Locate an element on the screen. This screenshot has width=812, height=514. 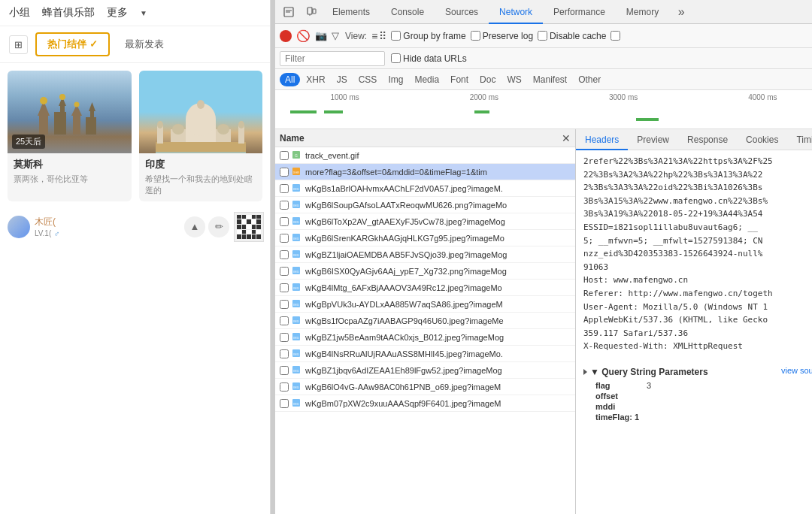
type-filter-js: JS is located at coordinates (342, 80).